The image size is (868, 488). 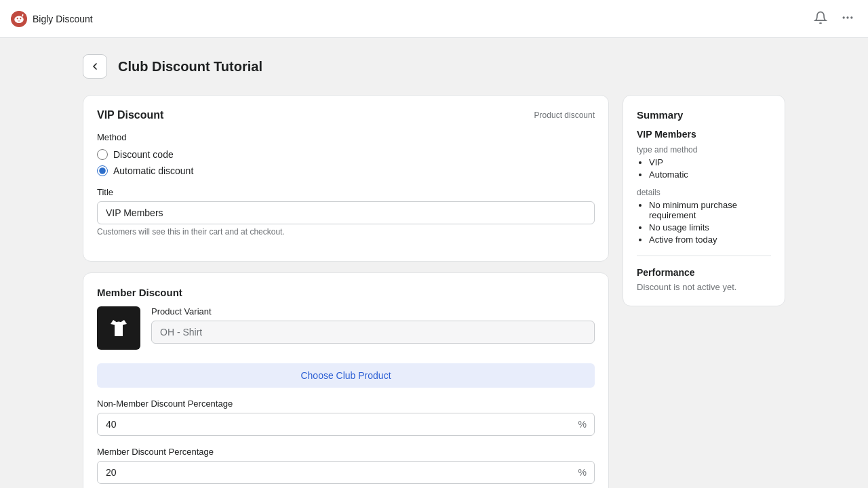 What do you see at coordinates (346, 375) in the screenshot?
I see `choose-club-product-button: Choose Club Product` at bounding box center [346, 375].